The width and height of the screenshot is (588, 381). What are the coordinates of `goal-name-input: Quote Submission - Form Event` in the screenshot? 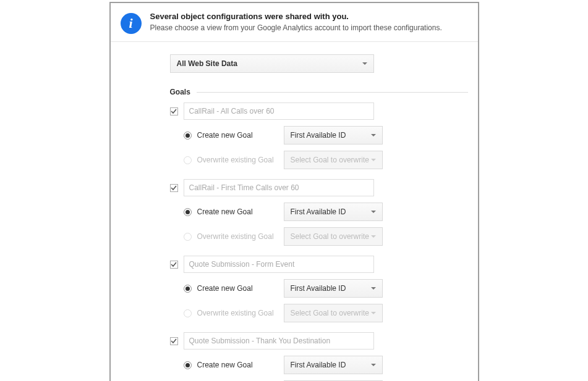 It's located at (279, 264).